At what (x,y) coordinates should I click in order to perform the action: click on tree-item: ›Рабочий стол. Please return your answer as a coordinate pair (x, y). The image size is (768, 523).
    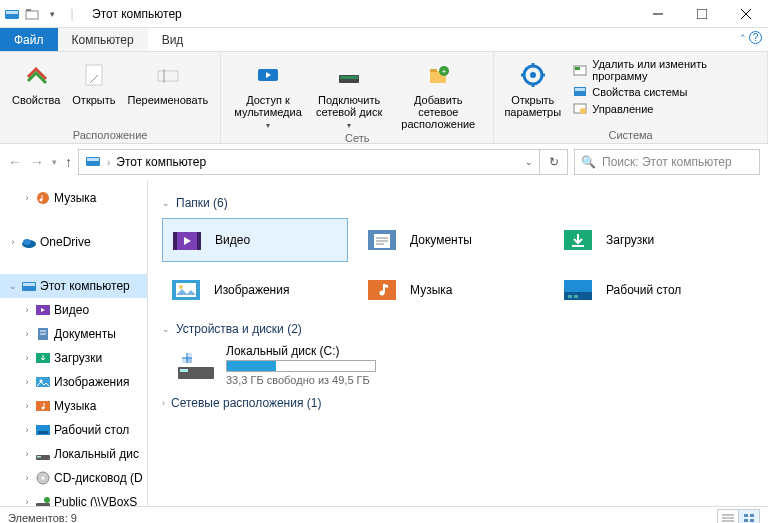
    Looking at the image, I should click on (74, 430).